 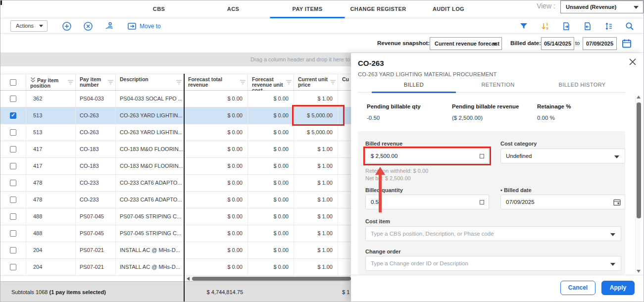 What do you see at coordinates (563, 156) in the screenshot?
I see `cost-category-select` at bounding box center [563, 156].